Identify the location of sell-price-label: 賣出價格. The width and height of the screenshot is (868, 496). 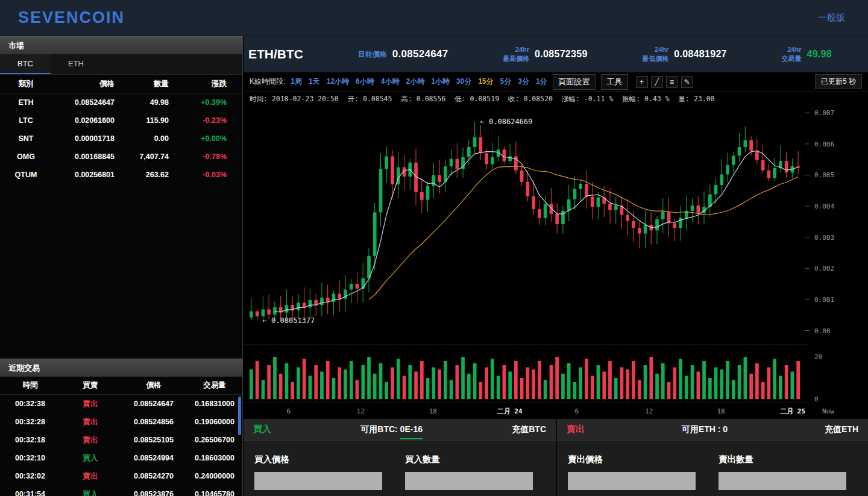
(632, 459).